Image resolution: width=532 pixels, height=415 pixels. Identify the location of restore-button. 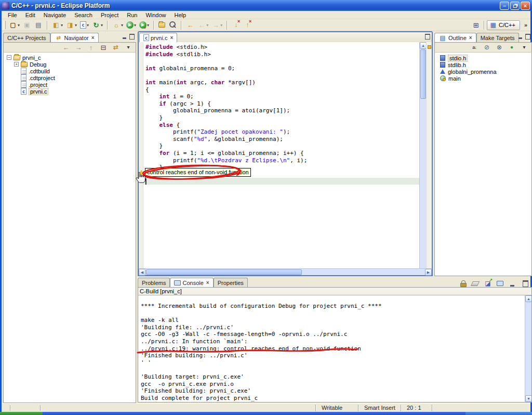
(515, 6).